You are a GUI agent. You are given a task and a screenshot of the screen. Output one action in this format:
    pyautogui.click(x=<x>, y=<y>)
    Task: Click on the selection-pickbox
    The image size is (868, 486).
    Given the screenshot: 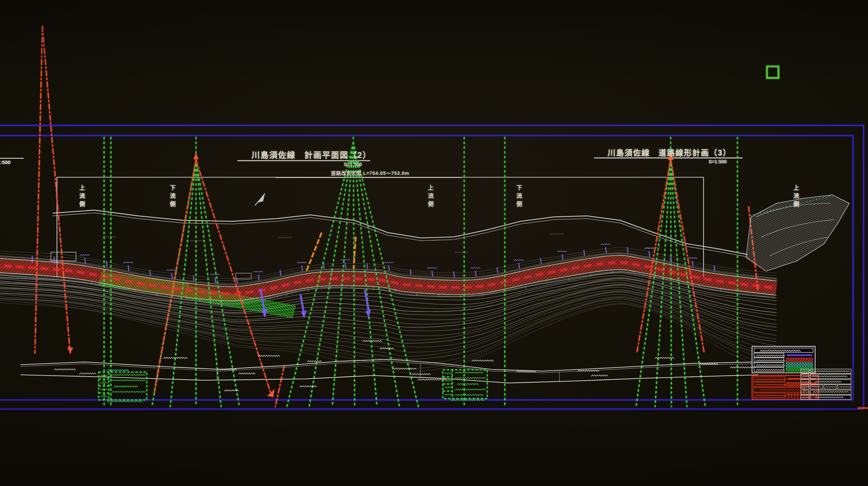 What is the action you would take?
    pyautogui.click(x=773, y=72)
    